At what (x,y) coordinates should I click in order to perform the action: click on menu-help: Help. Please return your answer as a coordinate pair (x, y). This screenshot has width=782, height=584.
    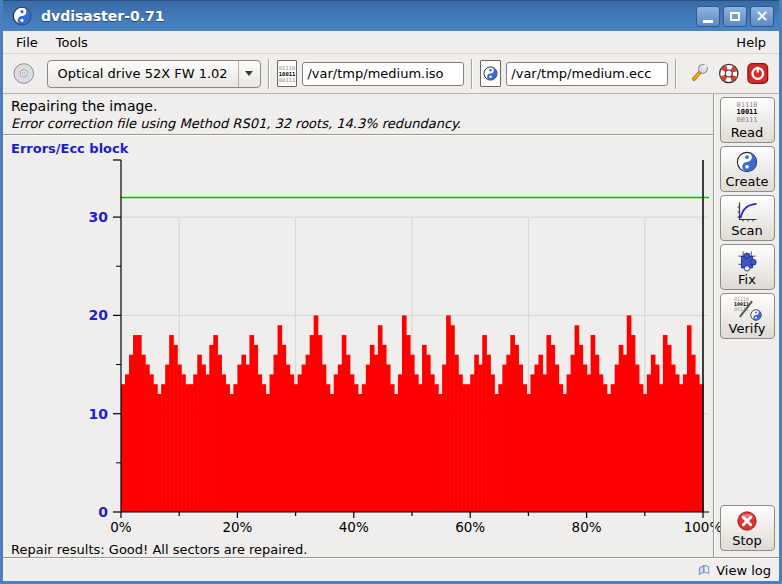
    Looking at the image, I should click on (751, 42).